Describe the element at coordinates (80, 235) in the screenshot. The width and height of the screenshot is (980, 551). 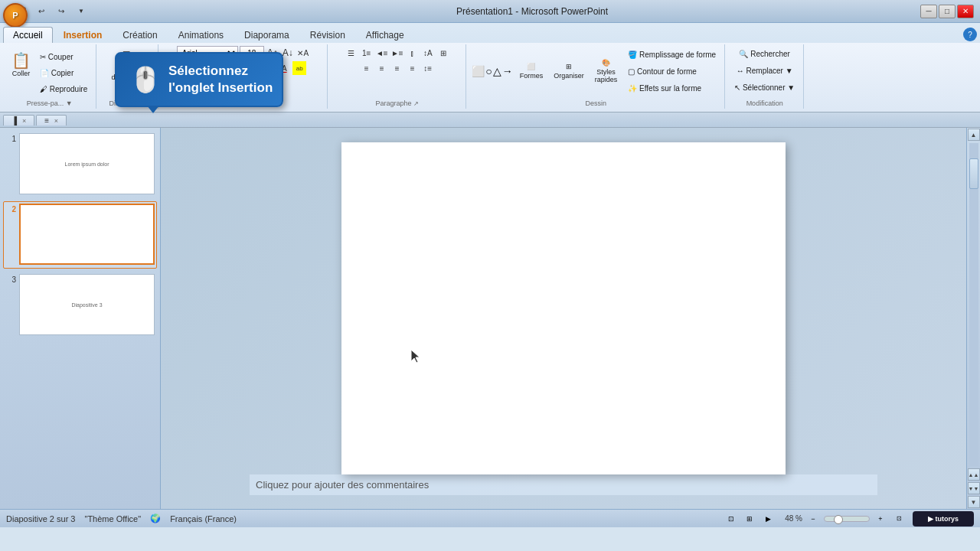
I see `slide-thumb-2: 2` at that location.